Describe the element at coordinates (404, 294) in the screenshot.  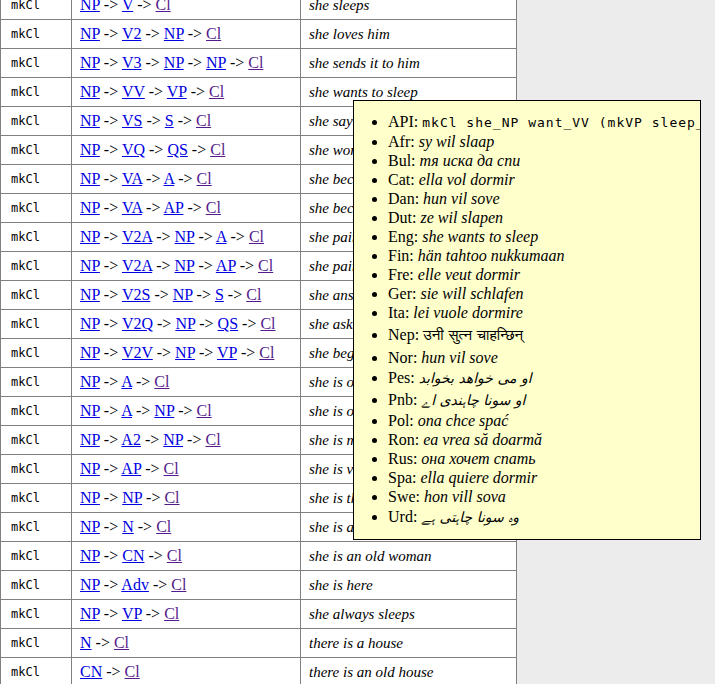
I see `language-label: Ger:` at that location.